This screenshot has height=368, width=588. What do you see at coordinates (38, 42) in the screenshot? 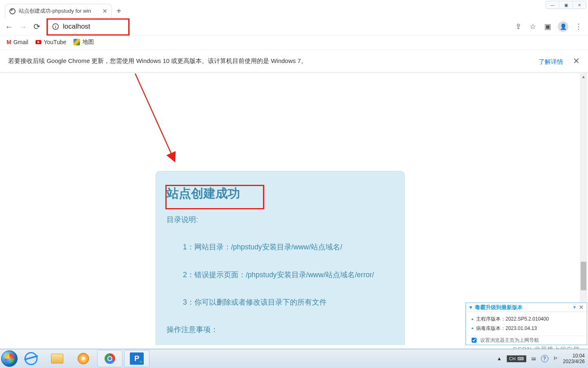
I see `youtube-icon` at bounding box center [38, 42].